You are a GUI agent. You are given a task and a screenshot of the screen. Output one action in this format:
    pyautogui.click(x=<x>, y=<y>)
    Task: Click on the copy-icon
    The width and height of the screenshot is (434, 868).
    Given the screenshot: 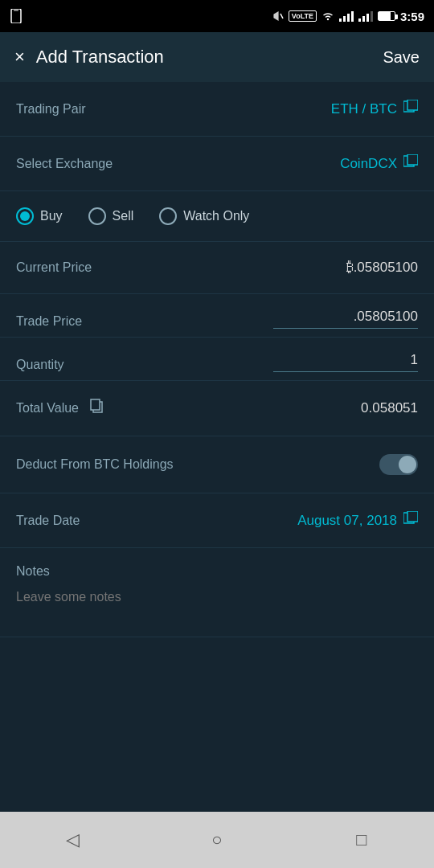 What is the action you would take?
    pyautogui.click(x=98, y=408)
    